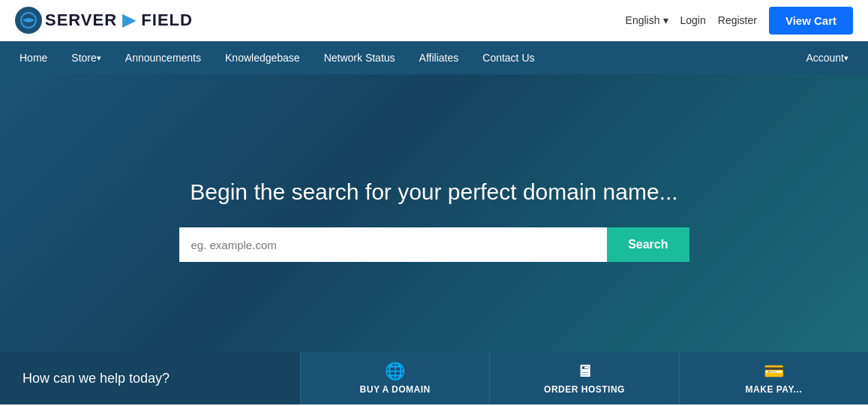 The width and height of the screenshot is (868, 406). What do you see at coordinates (360, 58) in the screenshot?
I see `nav-network-status: Network Status` at bounding box center [360, 58].